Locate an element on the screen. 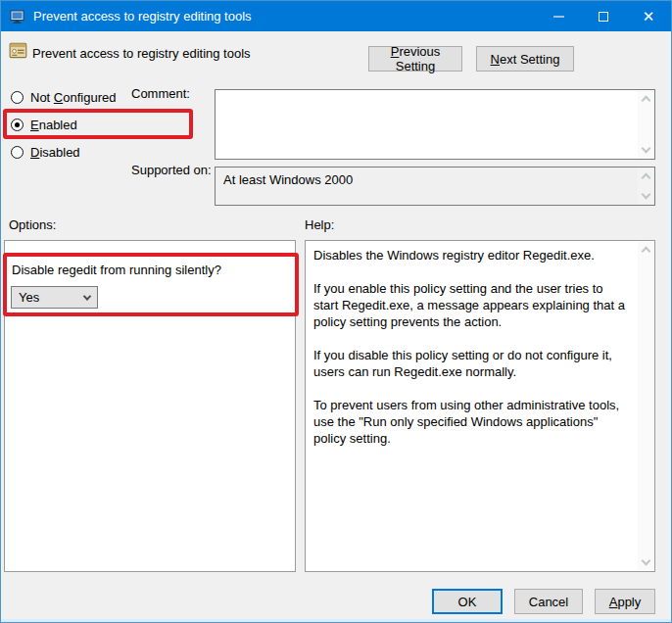 This screenshot has width=672, height=623. radio-circle-enabled is located at coordinates (18, 125).